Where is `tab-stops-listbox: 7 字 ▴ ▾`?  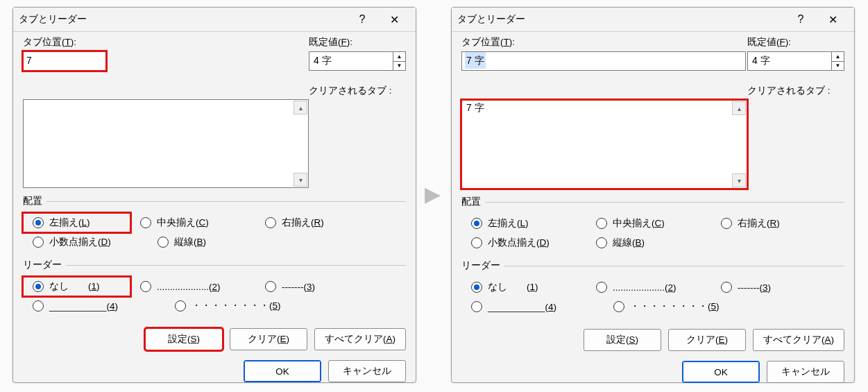
tab-stops-listbox: 7 字 ▴ ▾ is located at coordinates (604, 144).